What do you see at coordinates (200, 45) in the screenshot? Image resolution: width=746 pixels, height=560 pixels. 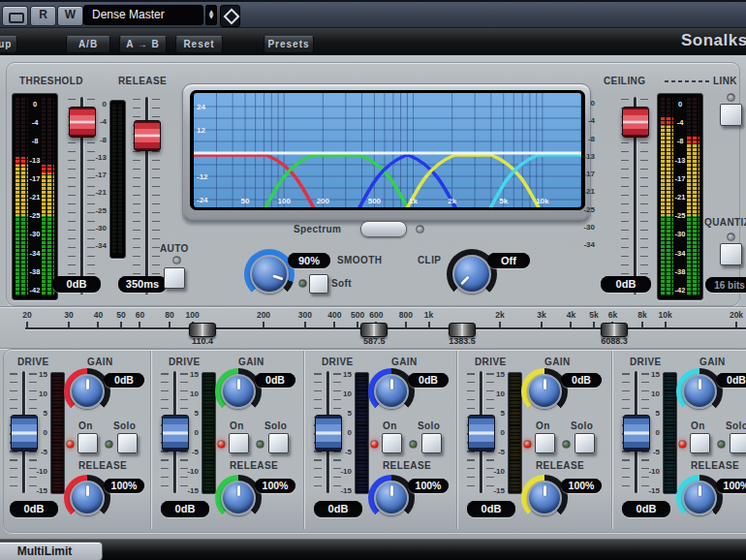 I see `reset-button: Reset` at bounding box center [200, 45].